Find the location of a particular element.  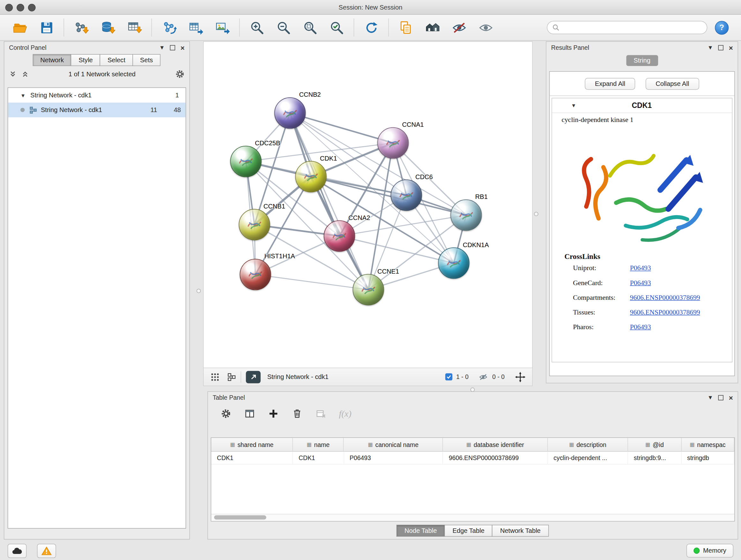

table-cell: stringdb:9... is located at coordinates (655, 458).